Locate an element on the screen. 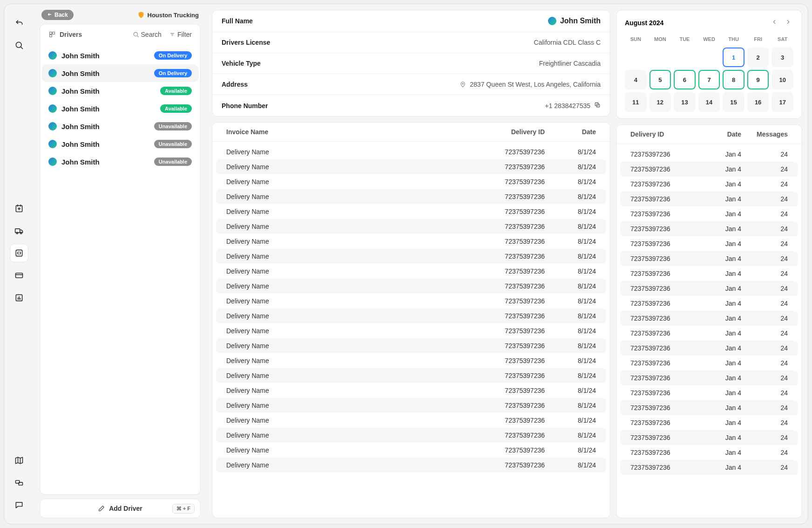 The height and width of the screenshot is (528, 812). truck-icon is located at coordinates (19, 231).